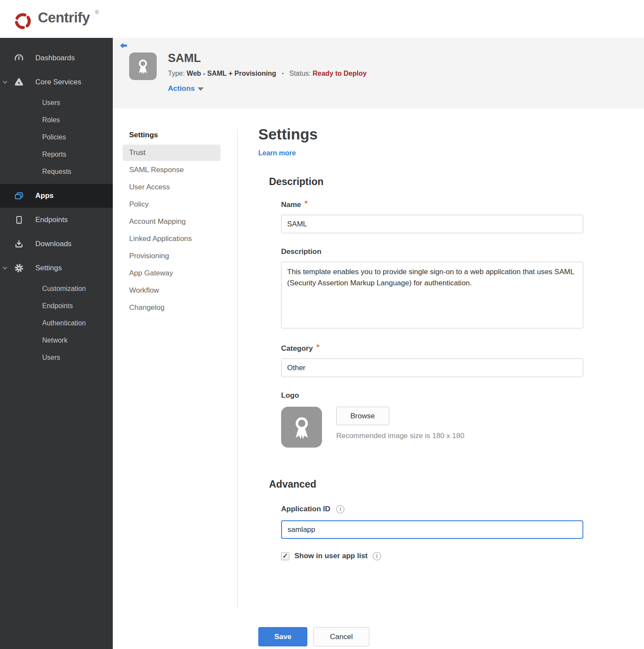 Image resolution: width=644 pixels, height=649 pixels. Describe the element at coordinates (339, 73) in the screenshot. I see `status-value: Ready to Deploy` at that location.